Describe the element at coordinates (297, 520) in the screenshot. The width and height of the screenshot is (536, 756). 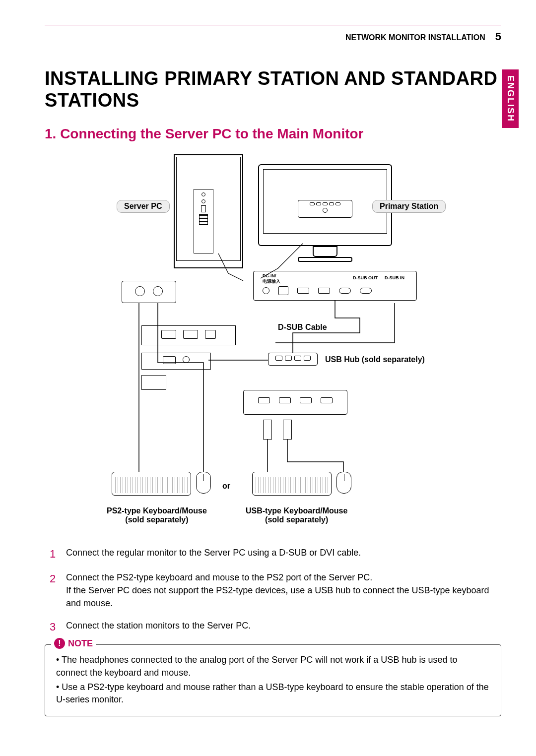
I see `usb-kb-sold: (sold separately)` at that location.